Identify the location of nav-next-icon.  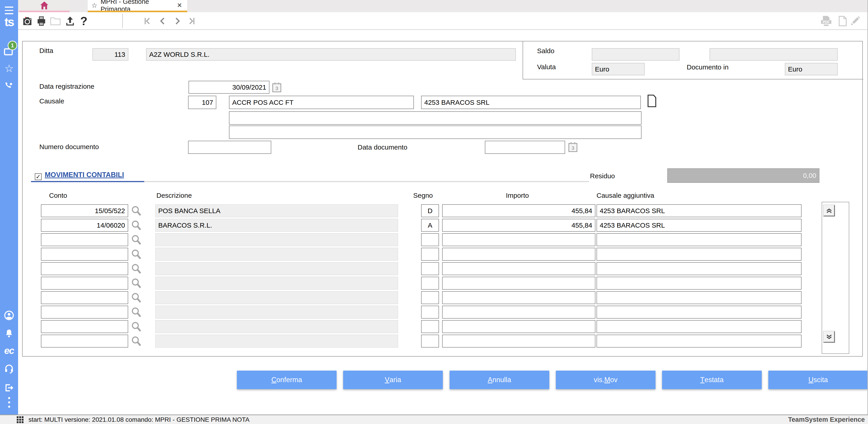
(177, 21).